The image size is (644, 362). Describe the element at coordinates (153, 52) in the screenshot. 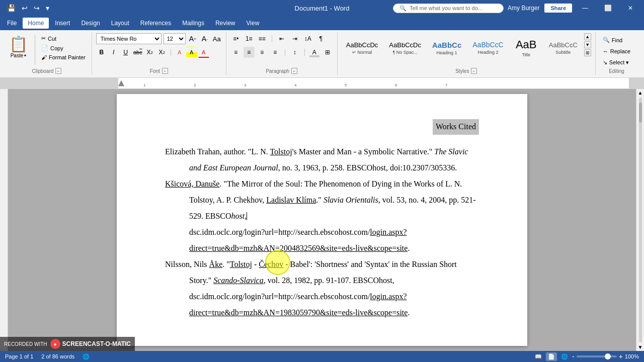

I see `font-format-row: B I U abc X2 X2 A A A` at that location.